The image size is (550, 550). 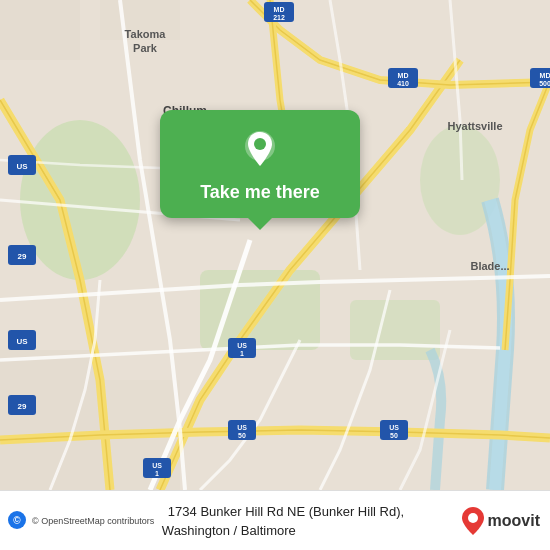 I want to click on info-bar: © © OpenStreetMap contributors 1734 Bunk…, so click(x=275, y=520).